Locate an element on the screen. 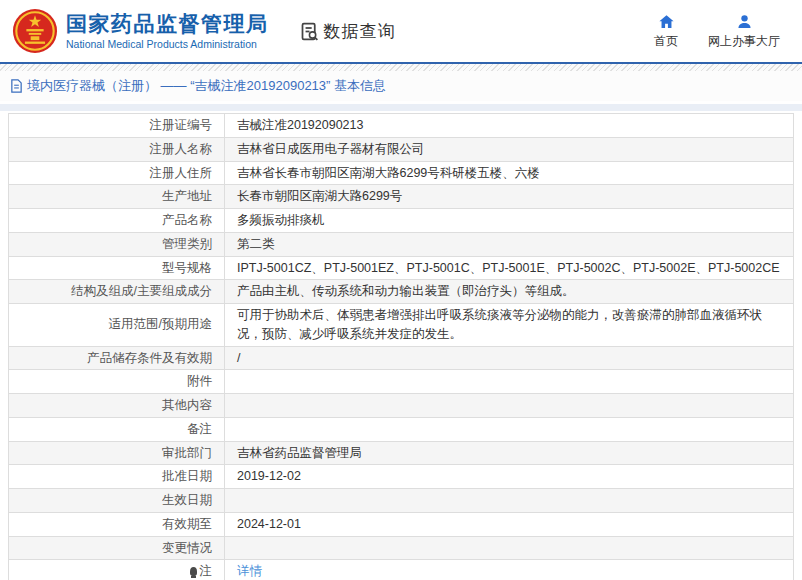 The image size is (802, 580). row-value: 可用于协助术后、体弱患者增强排出呼吸系统痰液等分泌物的能力，改善瘀滞的肺部血液循… is located at coordinates (510, 326).